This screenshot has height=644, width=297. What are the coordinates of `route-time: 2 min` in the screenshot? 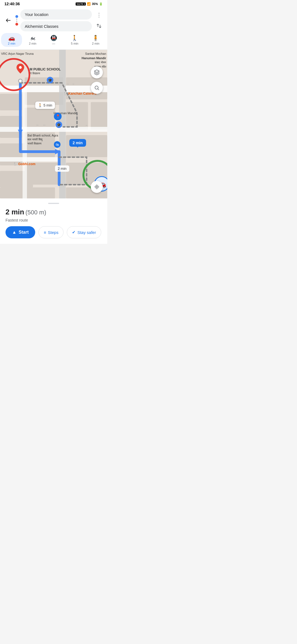 It's located at (15, 212).